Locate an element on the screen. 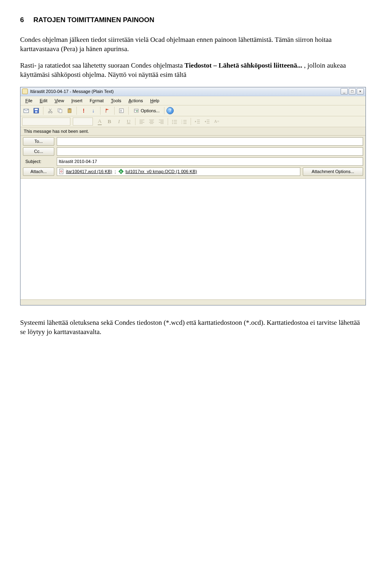 The image size is (386, 588). cc-field is located at coordinates (210, 151).